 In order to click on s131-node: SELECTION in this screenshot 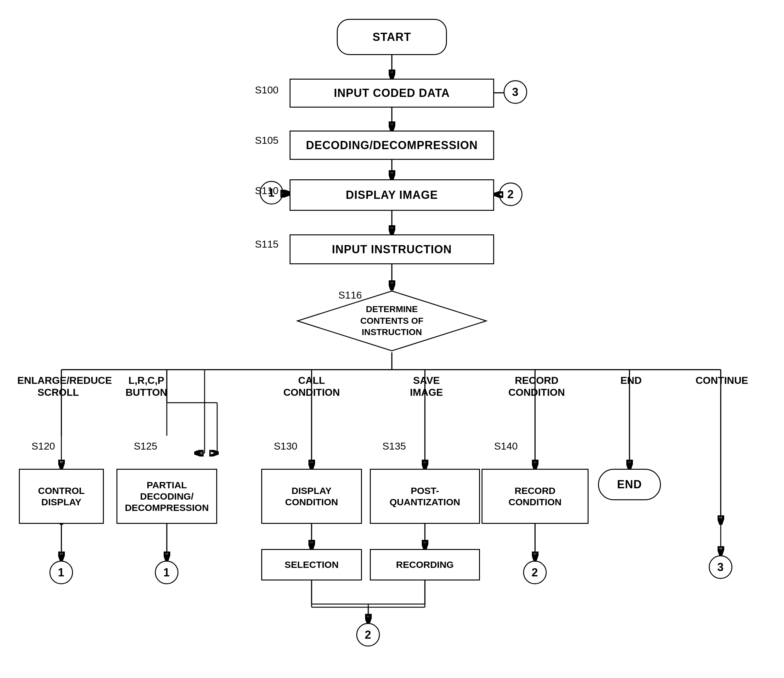, I will do `click(312, 564)`.